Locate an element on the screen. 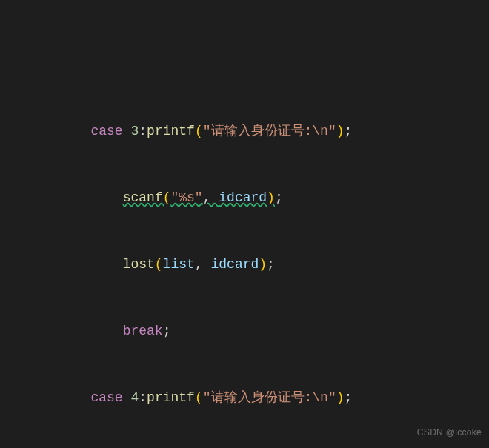  code-line: case 4:printf("请输入身份证号:\n"); is located at coordinates (258, 398).